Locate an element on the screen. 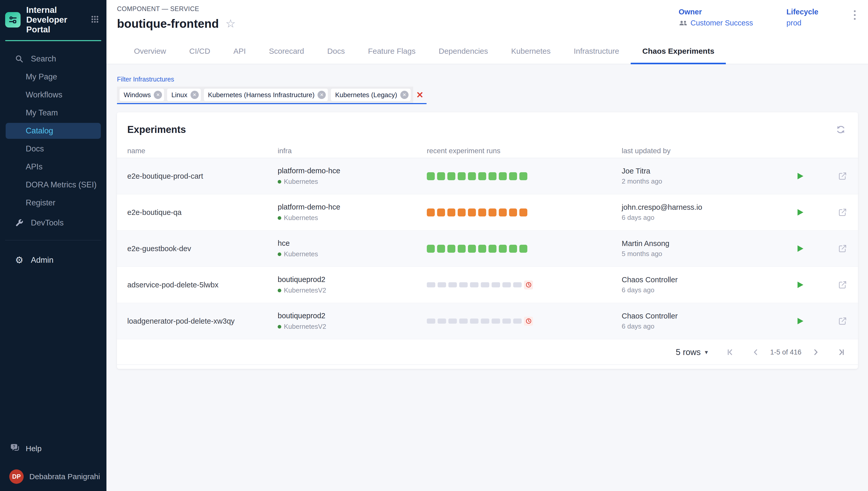  sidebar-item-my-team: My Team is located at coordinates (53, 113).